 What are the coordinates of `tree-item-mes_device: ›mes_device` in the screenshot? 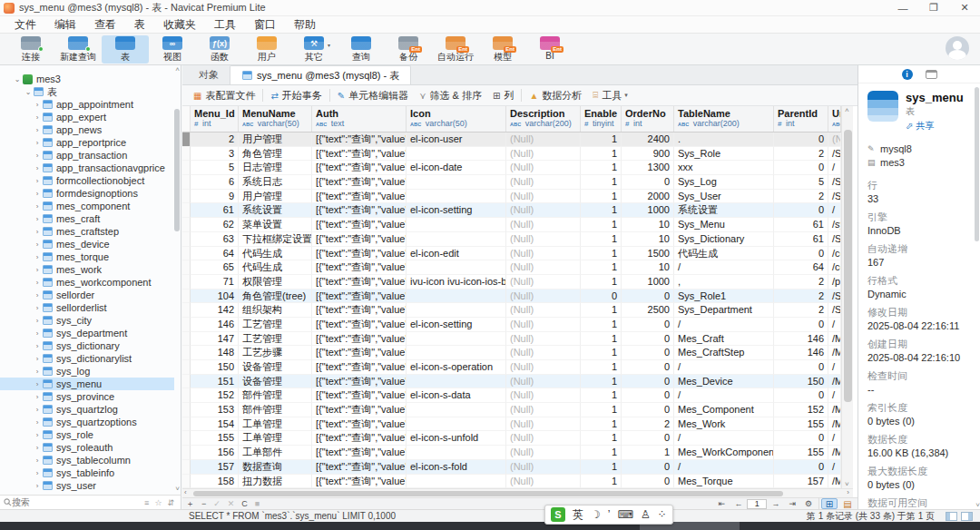 It's located at (87, 244).